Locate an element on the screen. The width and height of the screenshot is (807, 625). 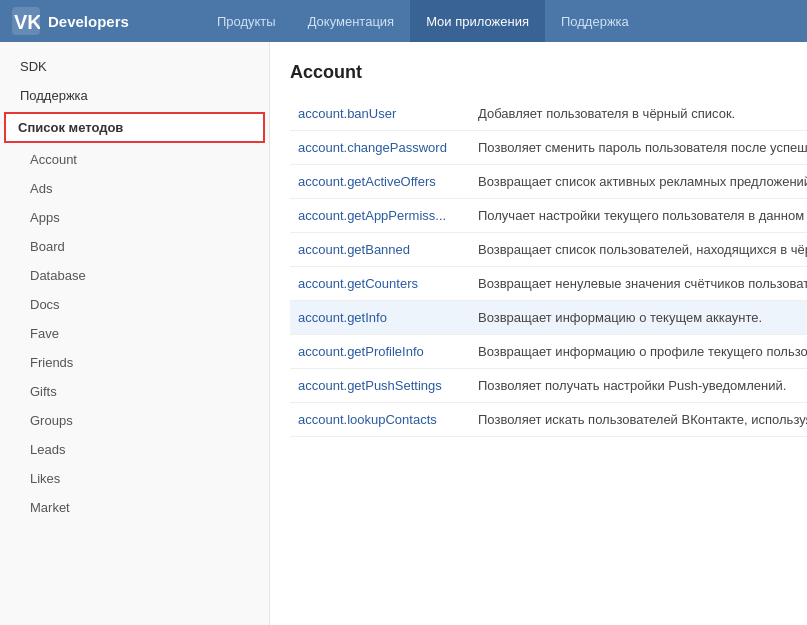
sidebar-item-account: Account is located at coordinates (134, 160).